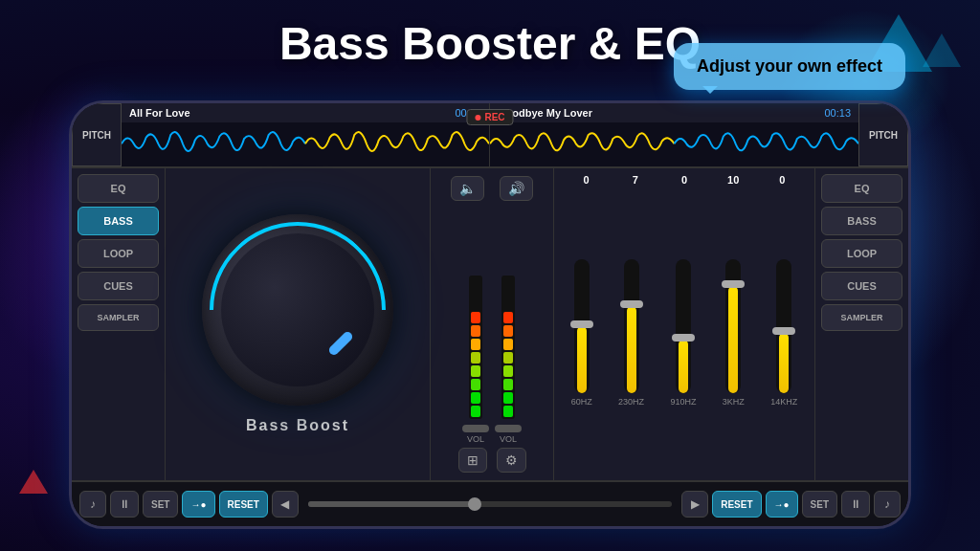  What do you see at coordinates (733, 180) in the screenshot?
I see `eq-value-3: 10` at bounding box center [733, 180].